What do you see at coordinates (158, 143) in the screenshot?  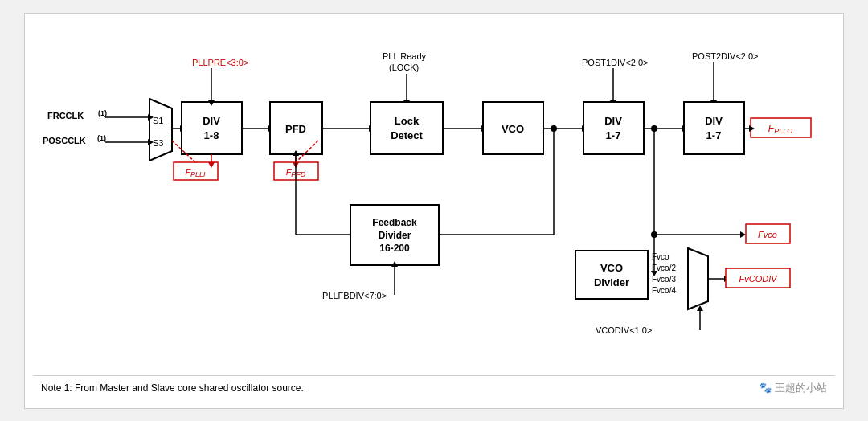 I see `svg-text: S3` at bounding box center [158, 143].